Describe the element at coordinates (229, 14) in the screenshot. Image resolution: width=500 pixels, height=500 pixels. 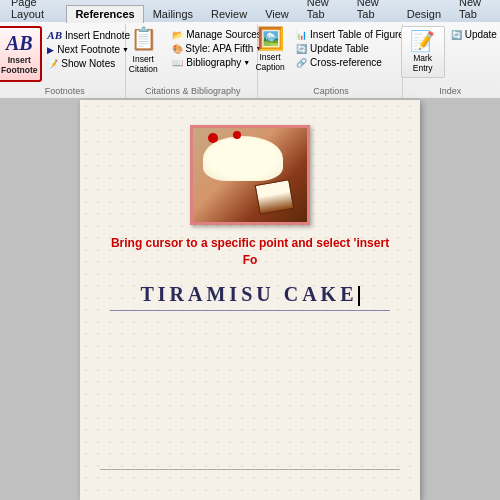
I see `tab-review: Review` at that location.